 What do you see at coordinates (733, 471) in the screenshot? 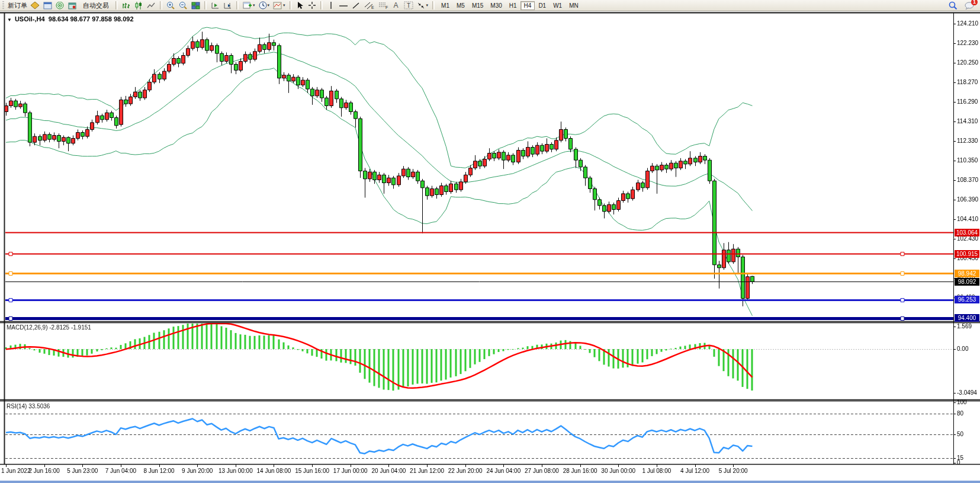
I see `date-axis-label: 5 Jul 20:00` at bounding box center [733, 471].